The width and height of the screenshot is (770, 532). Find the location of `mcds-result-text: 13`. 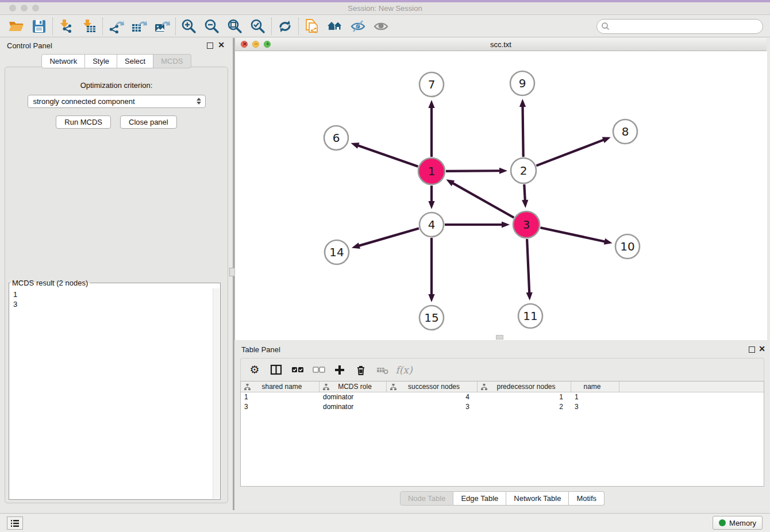

mcds-result-text: 13 is located at coordinates (111, 394).